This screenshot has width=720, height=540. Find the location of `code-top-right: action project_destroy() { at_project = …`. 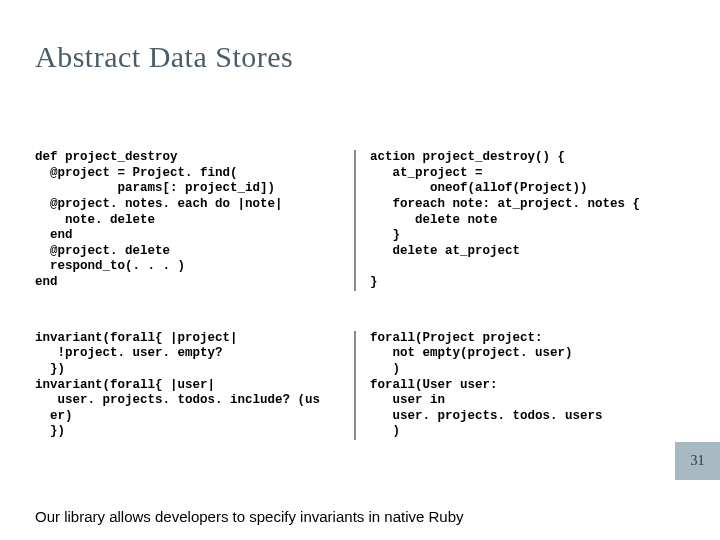

code-top-right: action project_destroy() { at_project = … is located at coordinates (522, 220).